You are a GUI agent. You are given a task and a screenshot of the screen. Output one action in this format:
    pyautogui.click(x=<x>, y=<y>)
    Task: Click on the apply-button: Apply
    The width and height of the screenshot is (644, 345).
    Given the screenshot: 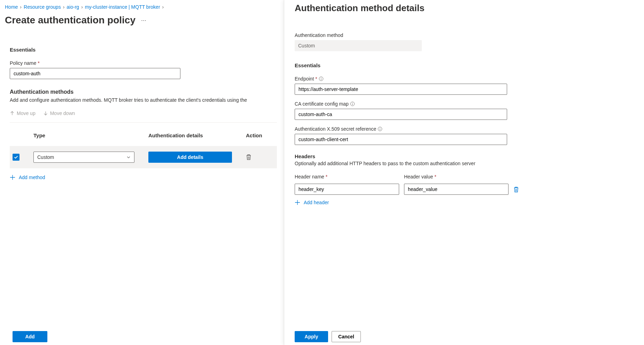 What is the action you would take?
    pyautogui.click(x=311, y=337)
    